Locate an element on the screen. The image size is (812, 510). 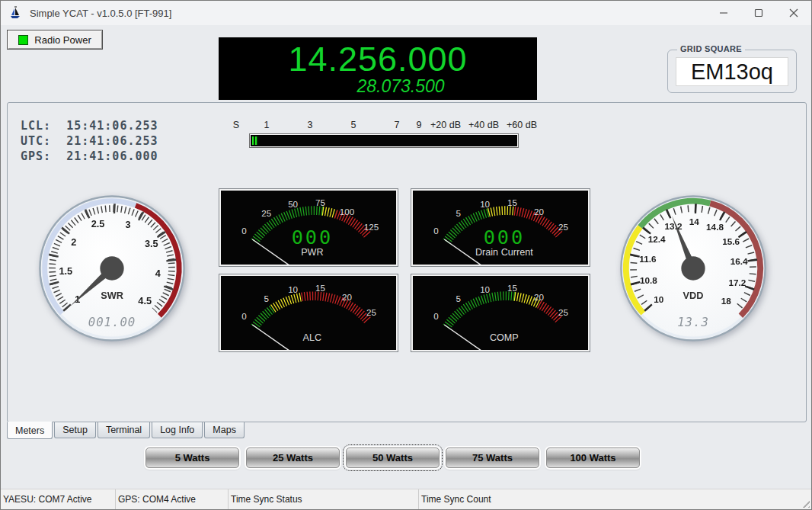
watts-25-button: 25 Watts is located at coordinates (293, 457).